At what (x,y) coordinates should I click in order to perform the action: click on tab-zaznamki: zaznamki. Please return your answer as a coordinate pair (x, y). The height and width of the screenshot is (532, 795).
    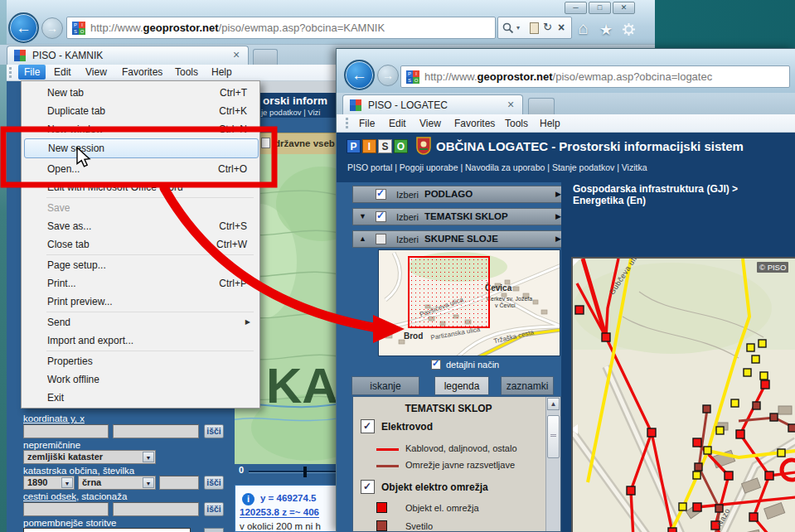
    Looking at the image, I should click on (527, 386).